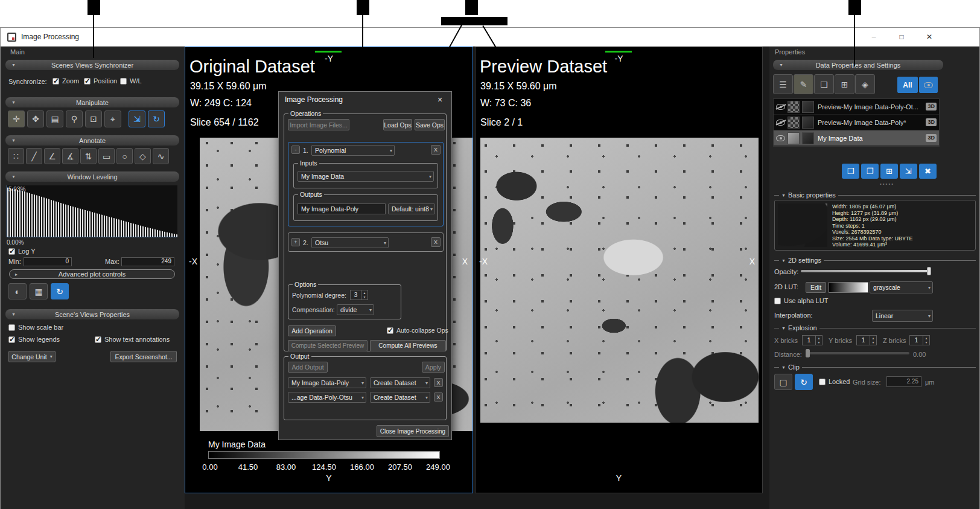 The width and height of the screenshot is (980, 509). Describe the element at coordinates (856, 138) in the screenshot. I see `dataset-row-selected: My Image Data 3D` at that location.